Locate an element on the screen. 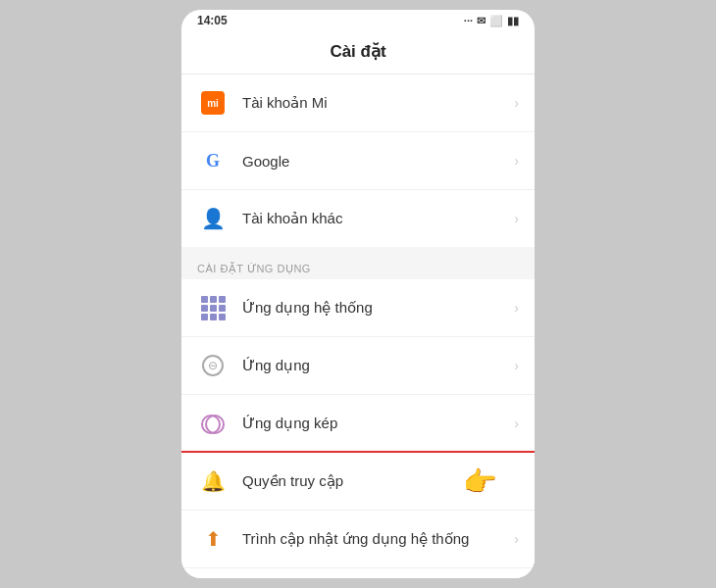 Image resolution: width=716 pixels, height=588 pixels. update-icon: ⬆ is located at coordinates (213, 539).